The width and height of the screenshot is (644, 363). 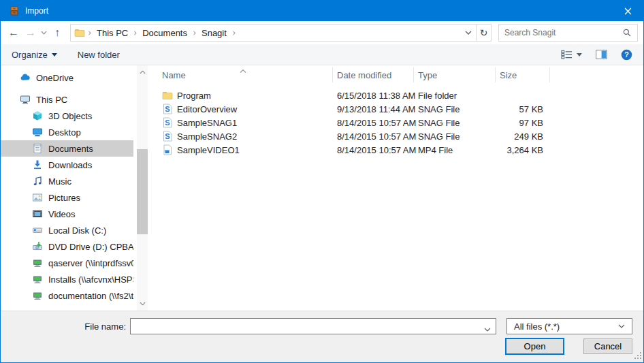 What do you see at coordinates (67, 263) in the screenshot?
I see `sidebar-item-qaserver-intprdfssv02-c: qaserver (\\intprdfssv02) (C` at bounding box center [67, 263].